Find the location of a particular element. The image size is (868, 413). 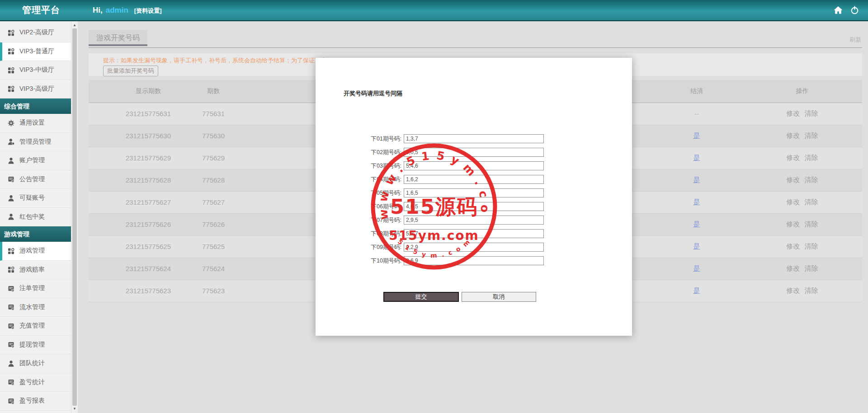

sidebar-scrollbar: ▲ ▼ is located at coordinates (74, 217).